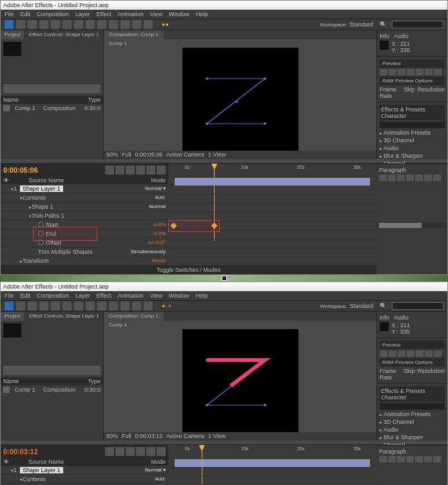 This screenshot has width=448, height=485. I want to click on timecode: 0:00:05:06, so click(21, 170).